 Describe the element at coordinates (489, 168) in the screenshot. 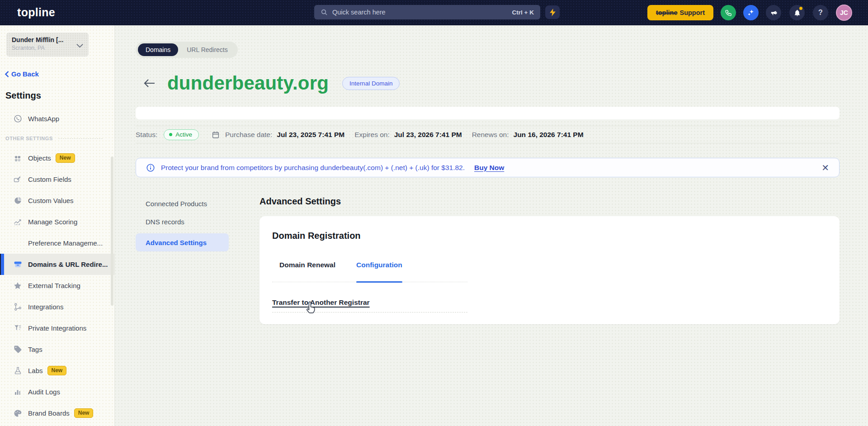

I see `buy-now-link: Buy Now` at that location.